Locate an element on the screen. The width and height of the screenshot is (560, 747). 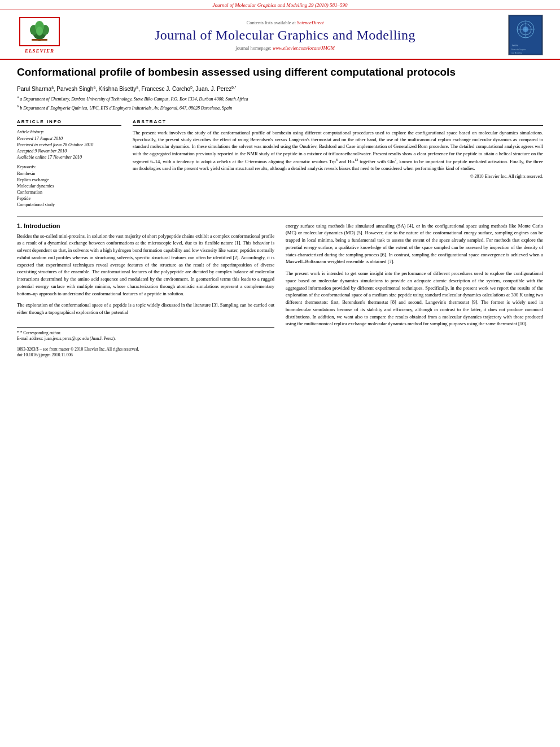
article-info-header: ARTICLE INFO is located at coordinates (69, 123).